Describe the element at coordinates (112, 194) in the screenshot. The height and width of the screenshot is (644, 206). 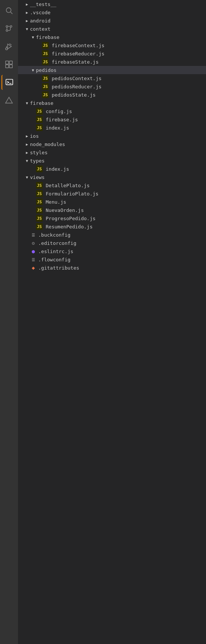
I see `tree-item-formularioPlato: JS FormularioPlato.js` at that location.